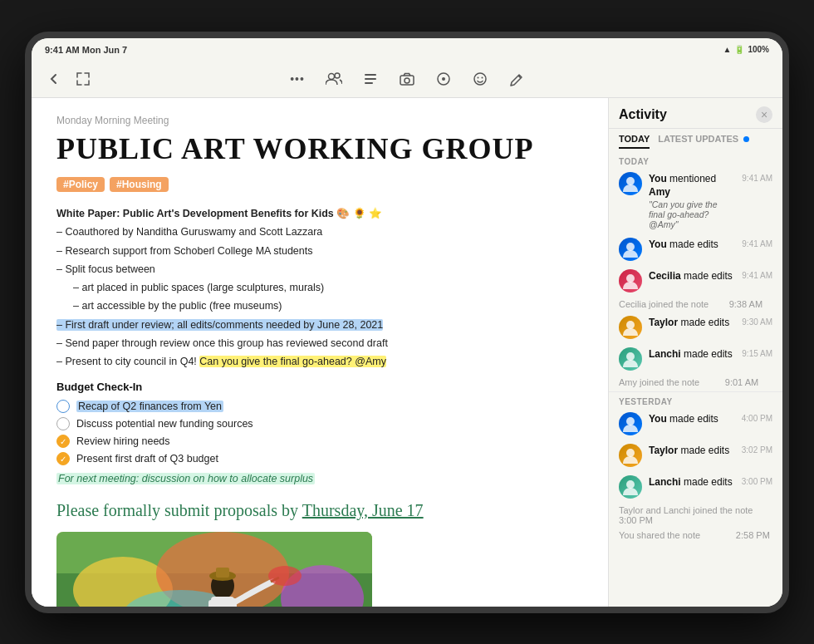 Image resolution: width=814 pixels, height=644 pixels. Describe the element at coordinates (696, 382) in the screenshot. I see `amy-joined: Amy joined the note 9:01 AM` at that location.